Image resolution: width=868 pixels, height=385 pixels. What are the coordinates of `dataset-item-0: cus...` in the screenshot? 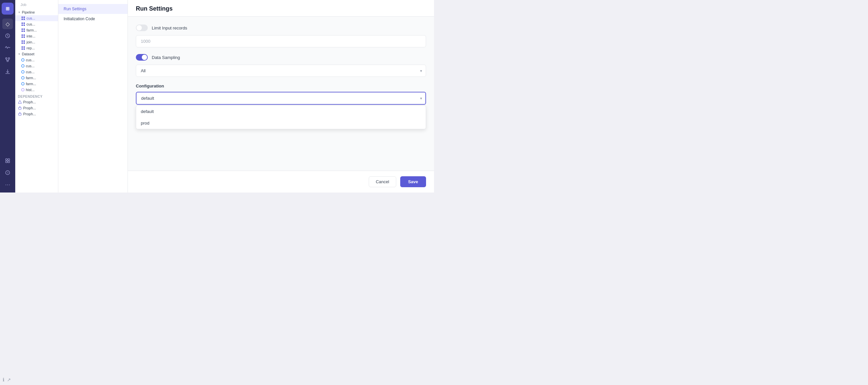 It's located at (36, 60).